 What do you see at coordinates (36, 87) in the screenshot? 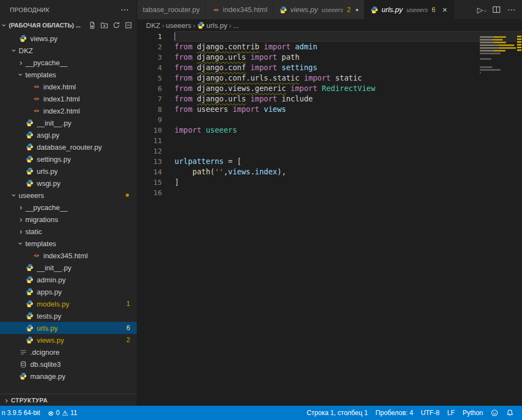
I see `html-icon: <>` at bounding box center [36, 87].